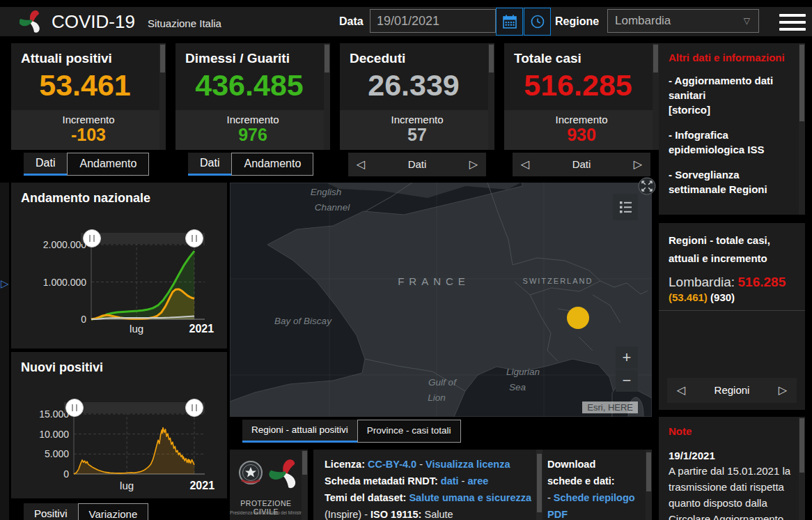  Describe the element at coordinates (625, 207) in the screenshot. I see `legend-button` at that location.